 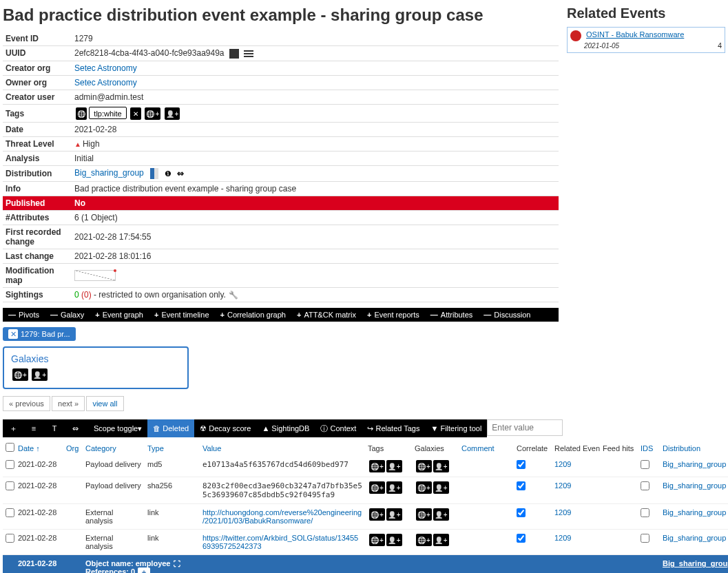 I want to click on info-icon, so click(x=166, y=174).